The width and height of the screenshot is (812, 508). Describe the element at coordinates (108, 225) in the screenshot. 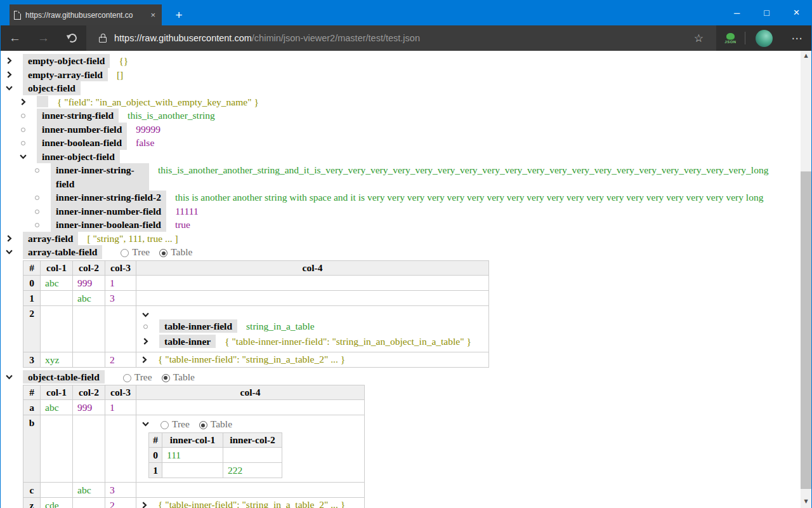

I see `json-key: inner-inner-boolean-field` at that location.